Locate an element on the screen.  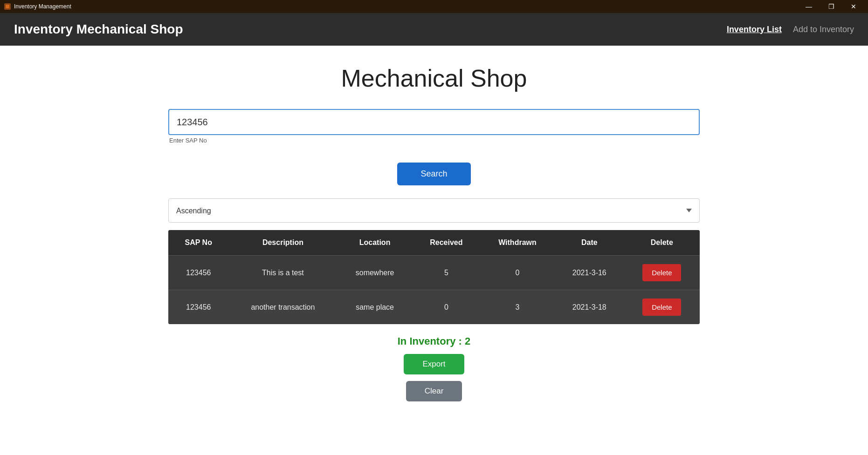
cell-withdrawn: 0 is located at coordinates (517, 273).